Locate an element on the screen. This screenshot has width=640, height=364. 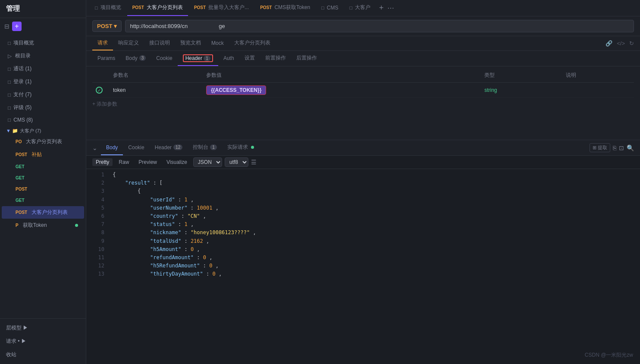
resp-tab-cookie: Cookie is located at coordinates (136, 147).